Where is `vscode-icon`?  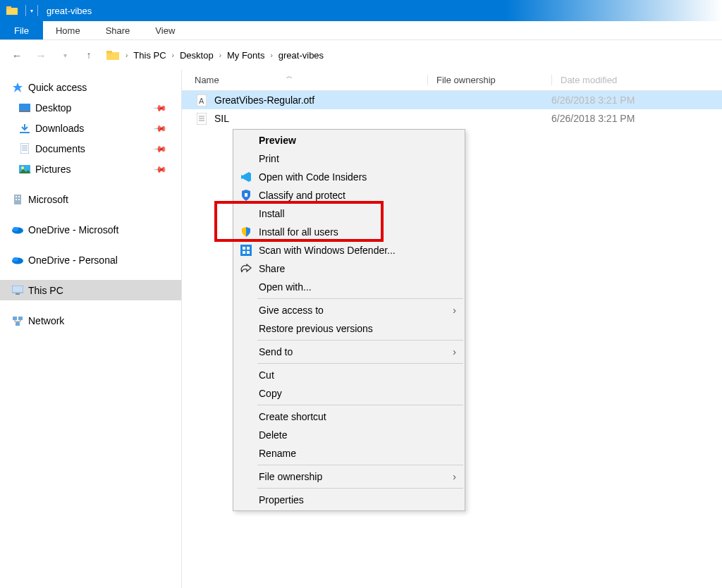 vscode-icon is located at coordinates (246, 177).